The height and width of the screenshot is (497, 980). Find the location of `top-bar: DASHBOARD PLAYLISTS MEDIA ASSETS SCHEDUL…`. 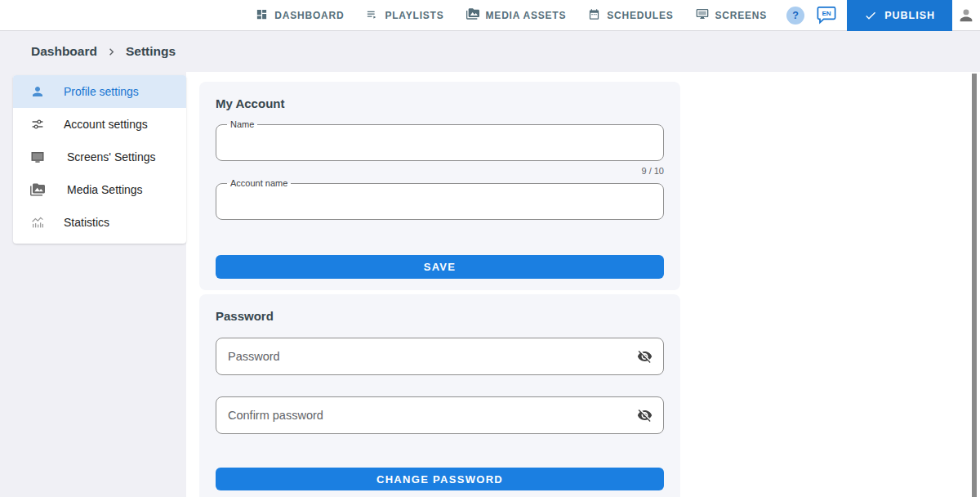

top-bar: DASHBOARD PLAYLISTS MEDIA ASSETS SCHEDUL… is located at coordinates (490, 16).